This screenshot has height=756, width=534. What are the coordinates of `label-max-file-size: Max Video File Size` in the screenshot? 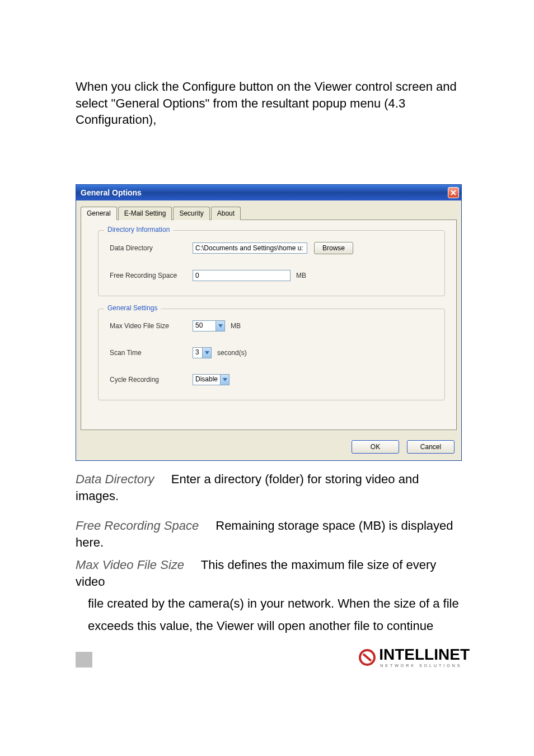 It's located at (151, 326).